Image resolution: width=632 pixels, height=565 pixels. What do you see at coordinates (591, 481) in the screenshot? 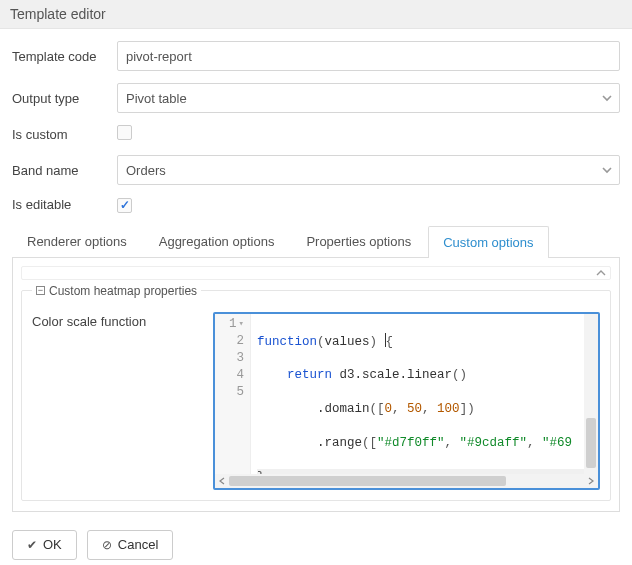
I see `scroll-right-icon` at bounding box center [591, 481].